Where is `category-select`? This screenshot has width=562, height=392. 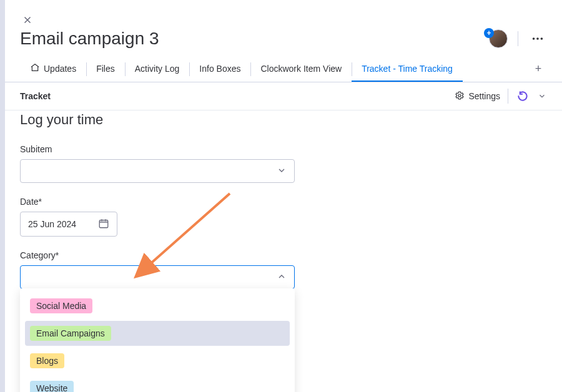
category-select is located at coordinates (157, 277).